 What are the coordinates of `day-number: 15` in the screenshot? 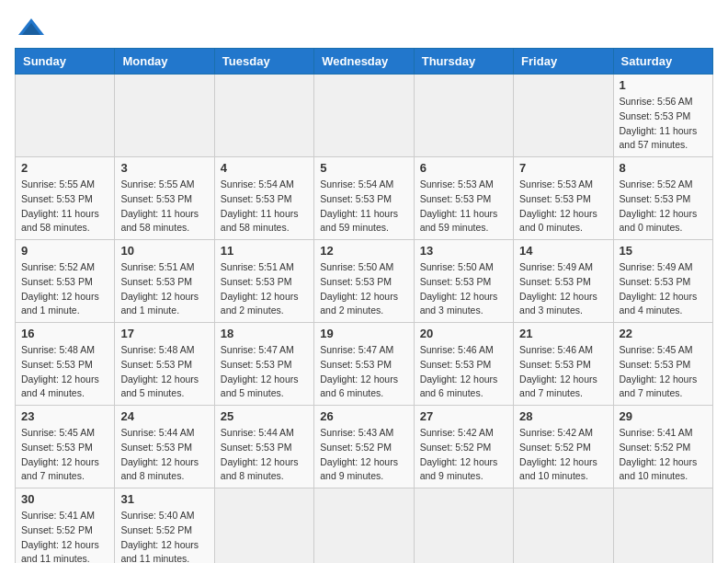 It's located at (664, 250).